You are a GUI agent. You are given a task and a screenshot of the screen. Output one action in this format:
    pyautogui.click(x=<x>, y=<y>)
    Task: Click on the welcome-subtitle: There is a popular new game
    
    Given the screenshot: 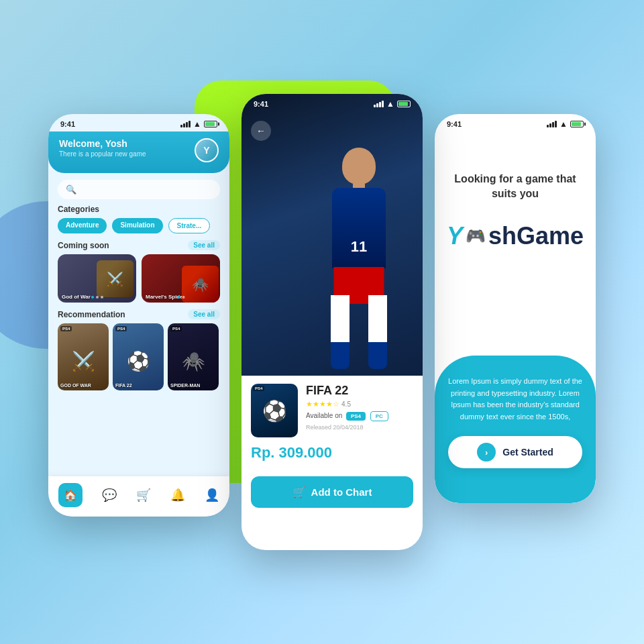 What is the action you would take?
    pyautogui.click(x=103, y=154)
    